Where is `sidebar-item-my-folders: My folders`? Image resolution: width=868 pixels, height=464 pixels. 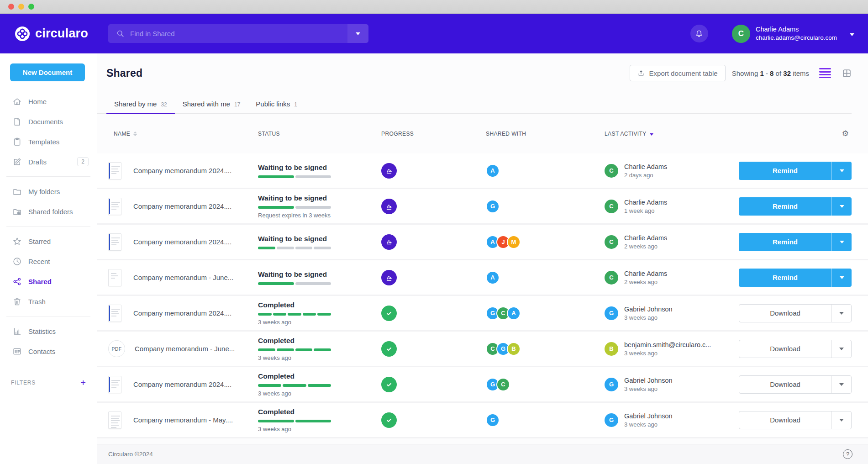
sidebar-item-my-folders: My folders is located at coordinates (48, 191).